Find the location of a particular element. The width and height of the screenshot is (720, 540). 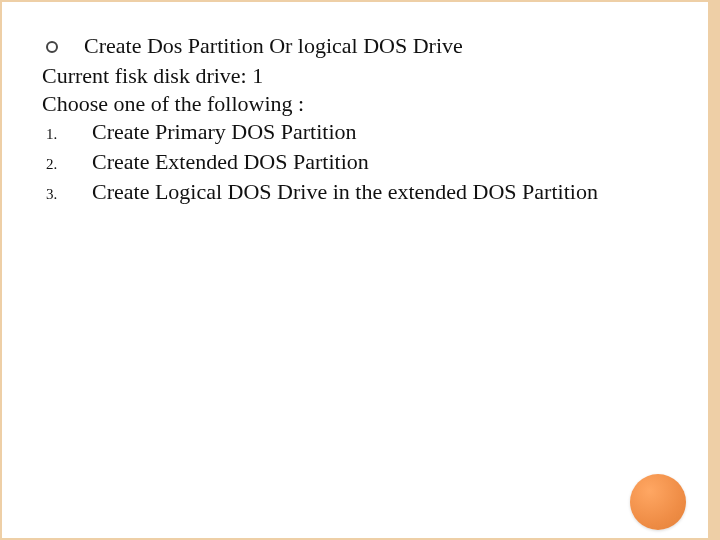

option-number: 2. is located at coordinates (67, 164).